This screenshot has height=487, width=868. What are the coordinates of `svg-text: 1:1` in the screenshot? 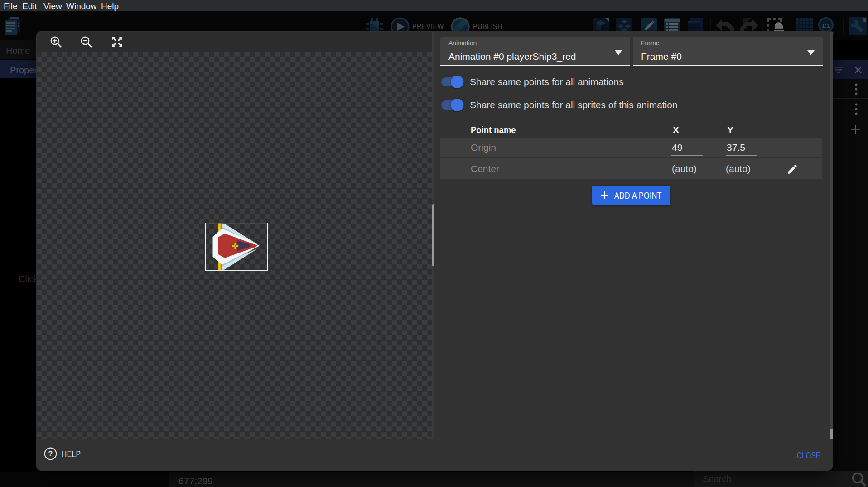 It's located at (826, 25).